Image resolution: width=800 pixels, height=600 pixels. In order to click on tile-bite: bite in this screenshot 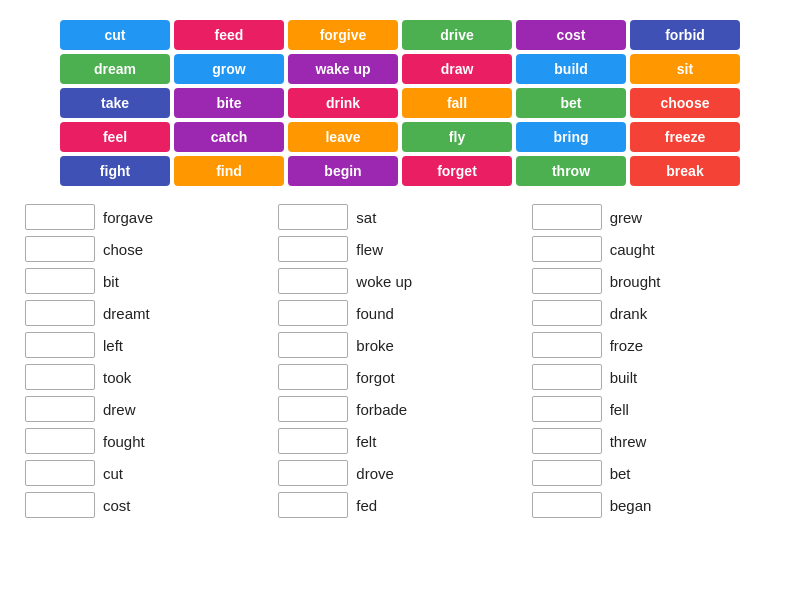, I will do `click(229, 103)`.